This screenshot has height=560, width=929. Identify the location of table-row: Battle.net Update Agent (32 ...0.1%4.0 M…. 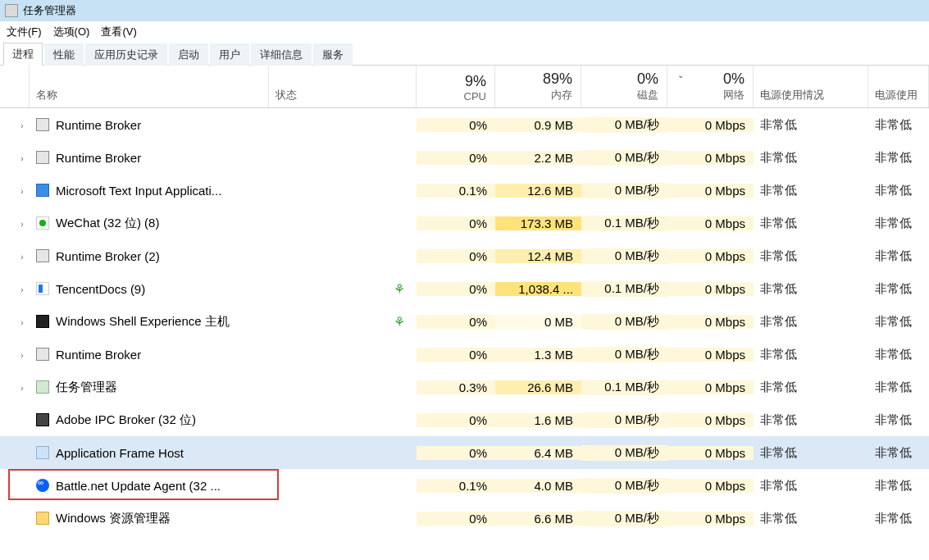
(464, 485).